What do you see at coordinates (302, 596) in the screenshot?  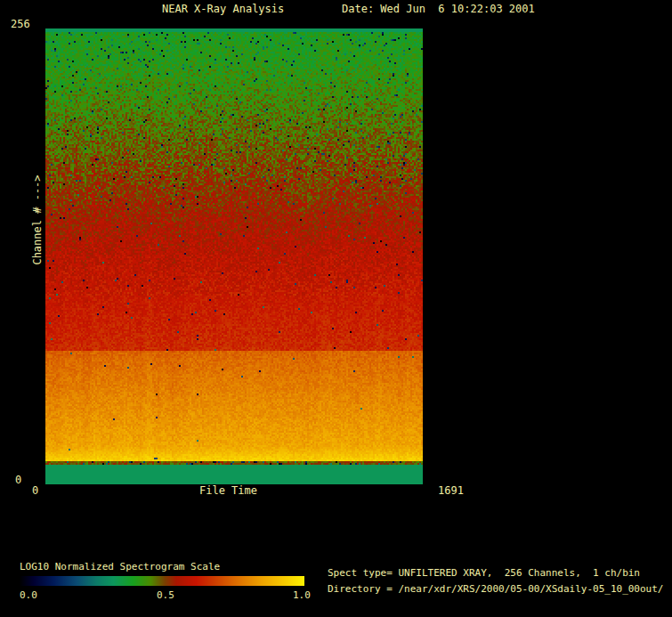 I see `colorbar-tick-max: 1.0` at bounding box center [302, 596].